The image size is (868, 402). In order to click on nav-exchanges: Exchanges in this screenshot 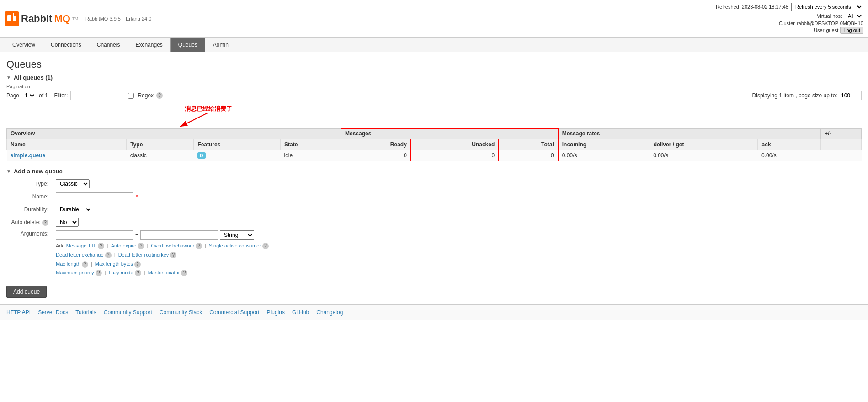, I will do `click(149, 45)`.